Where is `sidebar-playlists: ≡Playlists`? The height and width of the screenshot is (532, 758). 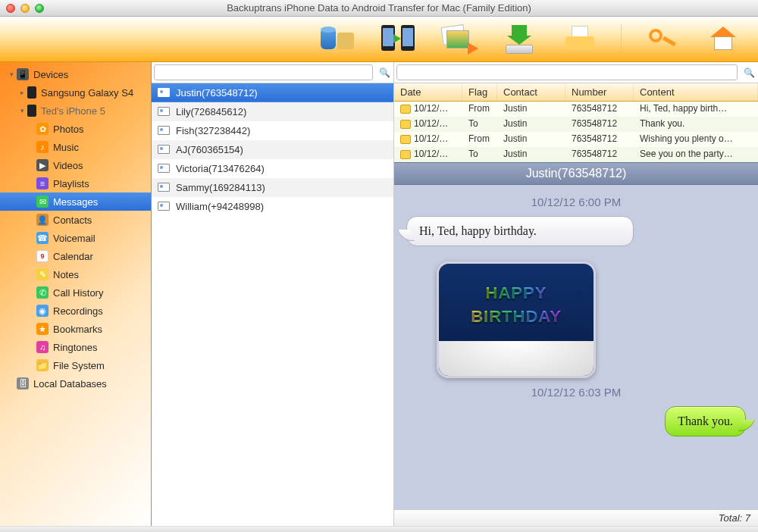 sidebar-playlists: ≡Playlists is located at coordinates (76, 183).